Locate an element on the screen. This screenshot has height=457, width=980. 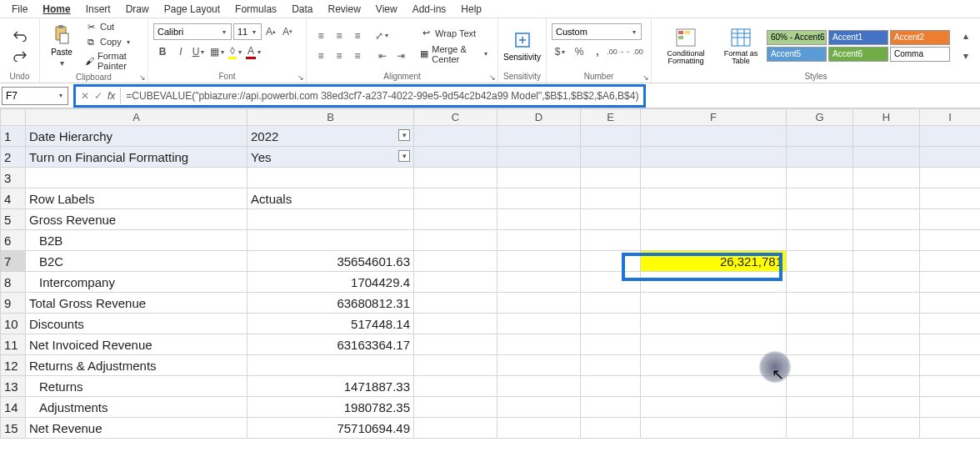
italic-button: I is located at coordinates (181, 52).